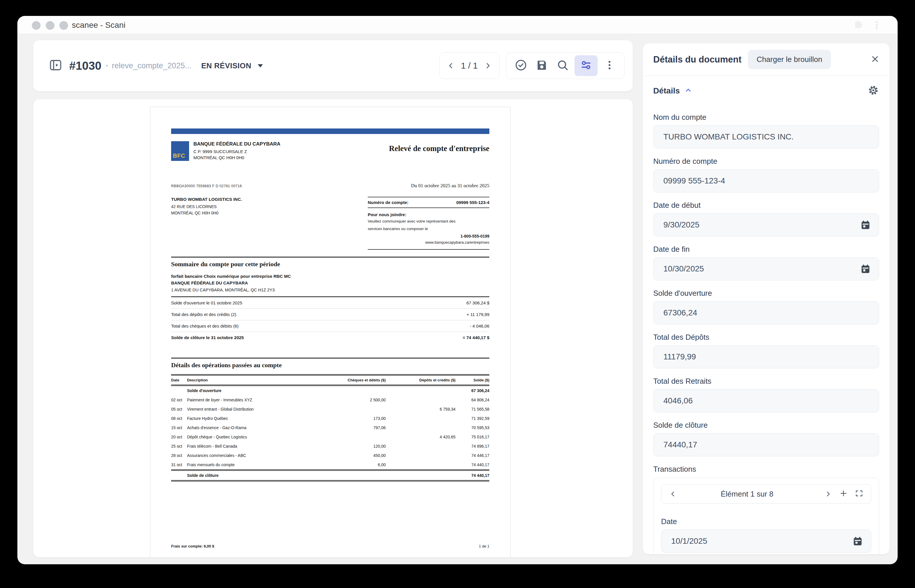  What do you see at coordinates (429, 236) in the screenshot?
I see `contact-phone: 1-800-555-0199` at bounding box center [429, 236].